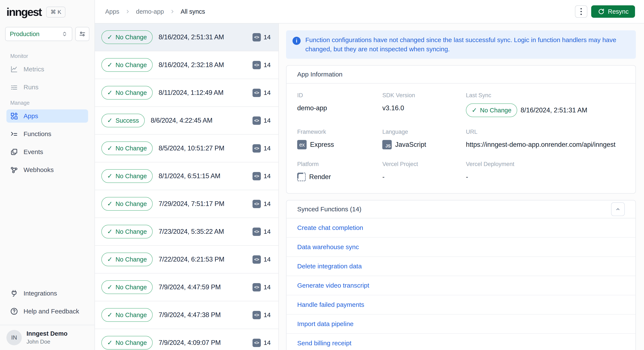 The width and height of the screenshot is (644, 350). What do you see at coordinates (330, 266) in the screenshot?
I see `function-link: Delete integration data` at bounding box center [330, 266].